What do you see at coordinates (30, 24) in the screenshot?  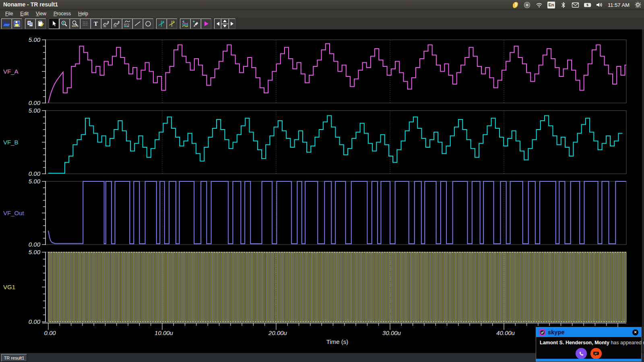 I see `copy-icon` at bounding box center [30, 24].